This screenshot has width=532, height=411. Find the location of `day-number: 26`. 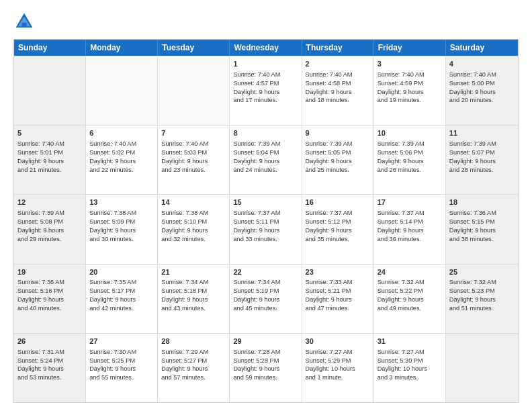

day-number: 26 is located at coordinates (50, 341).